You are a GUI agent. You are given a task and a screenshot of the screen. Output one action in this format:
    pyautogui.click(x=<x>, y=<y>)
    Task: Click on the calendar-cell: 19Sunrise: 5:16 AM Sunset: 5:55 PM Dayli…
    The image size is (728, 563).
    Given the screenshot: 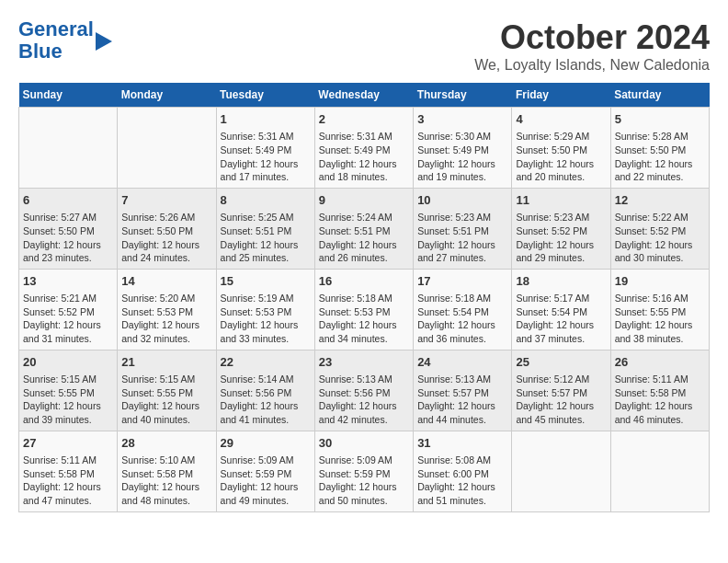 What is the action you would take?
    pyautogui.click(x=660, y=309)
    